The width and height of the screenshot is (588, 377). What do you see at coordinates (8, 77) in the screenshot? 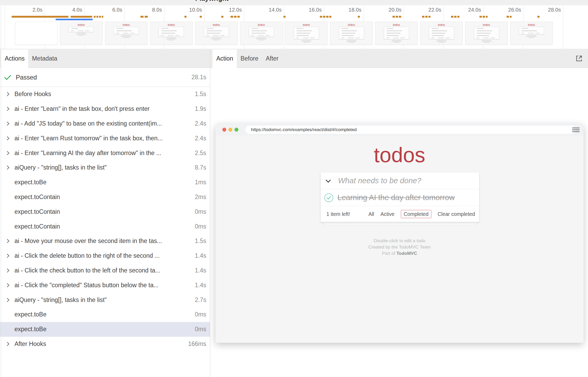
I see `passed-check-icon` at bounding box center [8, 77].